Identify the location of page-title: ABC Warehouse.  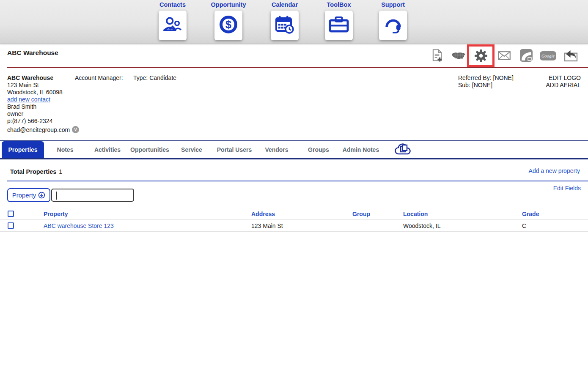
(33, 53).